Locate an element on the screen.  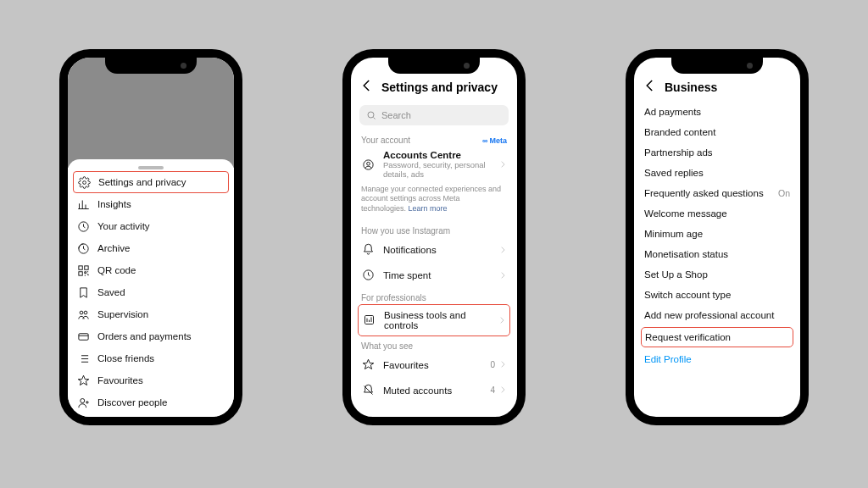
menu-saved: Saved is located at coordinates (151, 292).